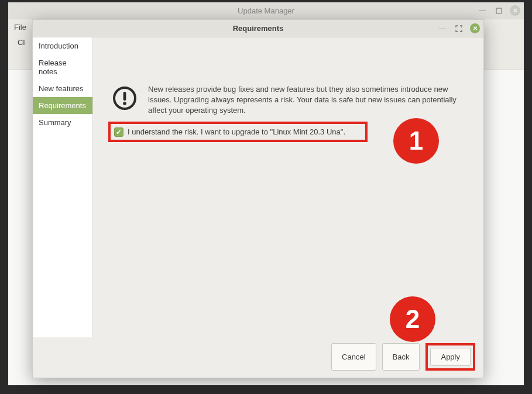 This screenshot has width=532, height=394. What do you see at coordinates (258, 28) in the screenshot?
I see `modal-title: Requirements` at bounding box center [258, 28].